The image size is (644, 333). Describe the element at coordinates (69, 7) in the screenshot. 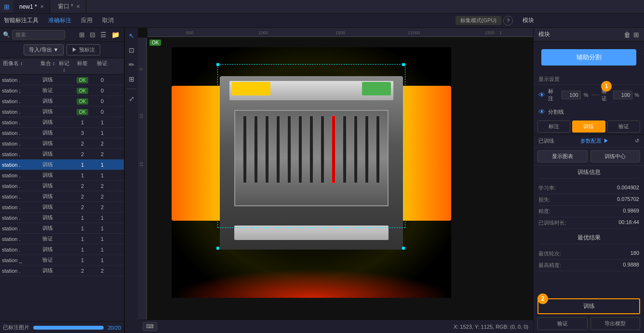

I see `tab-window: 窗口 * ✕` at that location.